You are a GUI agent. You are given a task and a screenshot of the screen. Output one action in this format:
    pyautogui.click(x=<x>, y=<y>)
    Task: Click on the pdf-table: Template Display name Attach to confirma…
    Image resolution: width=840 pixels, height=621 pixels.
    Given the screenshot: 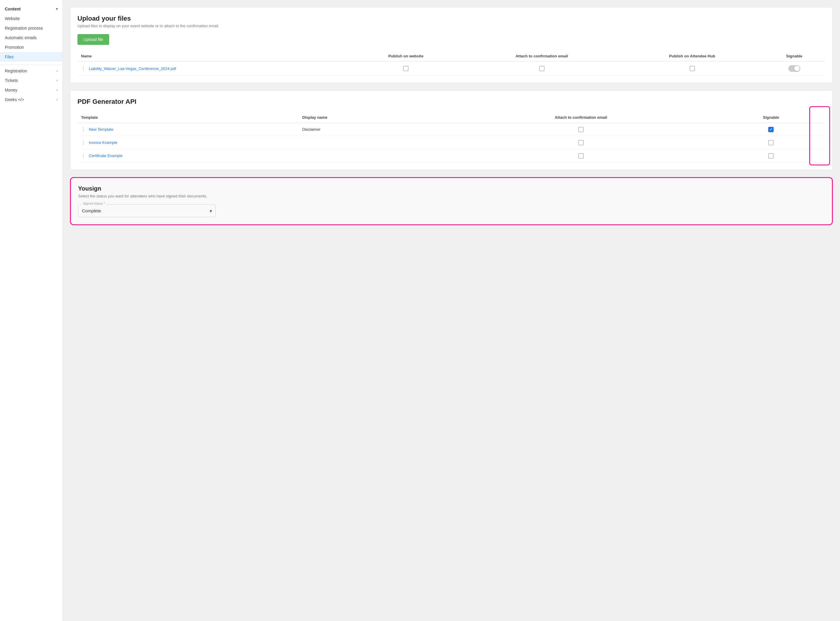 What is the action you would take?
    pyautogui.click(x=451, y=137)
    